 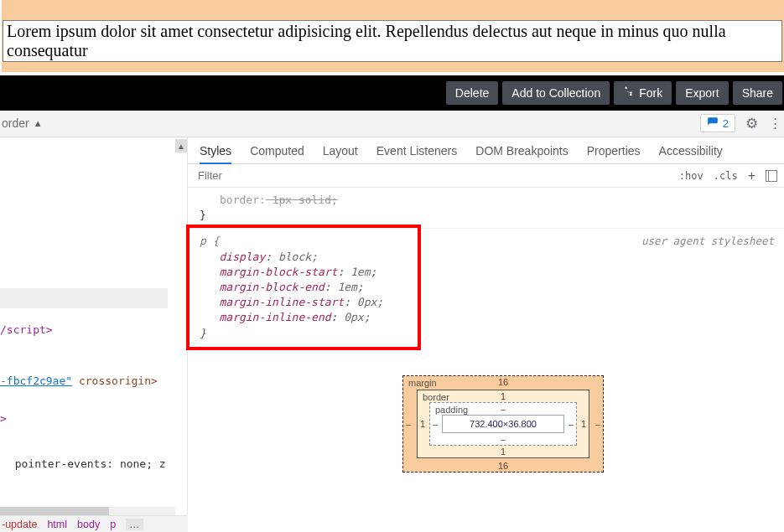 What do you see at coordinates (571, 424) in the screenshot?
I see `bm-padding-right: –` at bounding box center [571, 424].